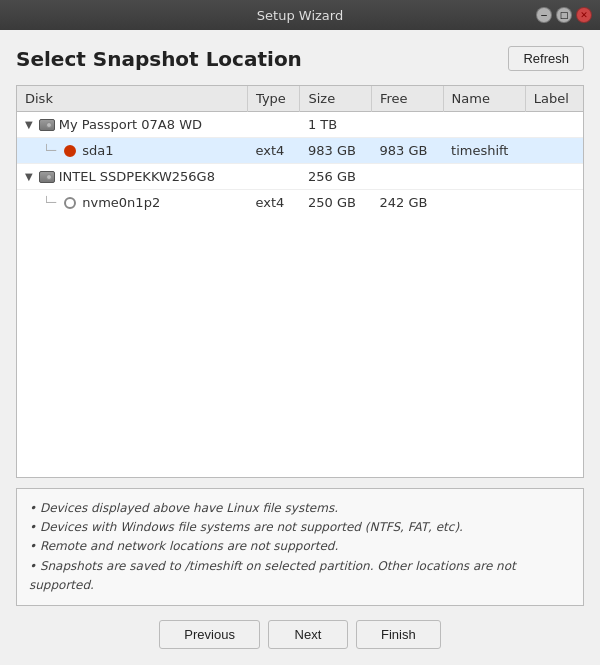  Describe the element at coordinates (132, 202) in the screenshot. I see `partition-cell: └─ nvme0n1p2` at that location.